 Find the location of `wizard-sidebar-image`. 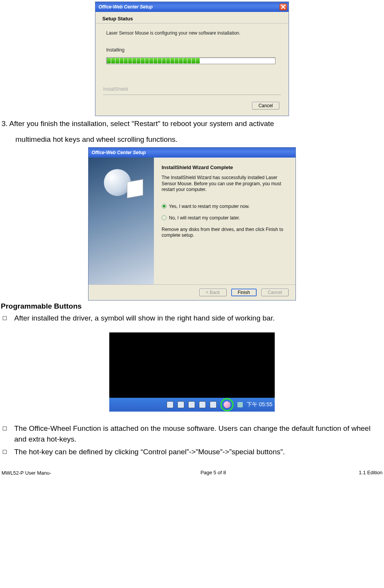

wizard-sidebar-image is located at coordinates (121, 221).